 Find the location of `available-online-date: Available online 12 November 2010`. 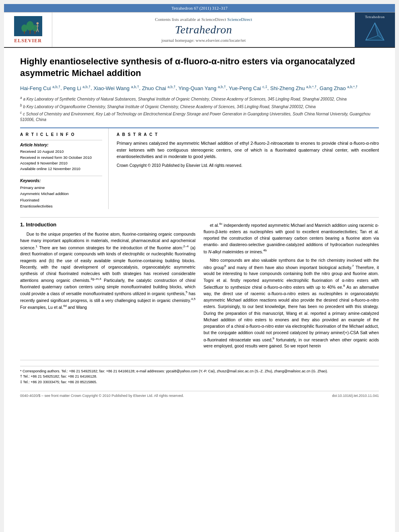

available-online-date: Available online 12 November 2010 is located at coordinates (61, 169).